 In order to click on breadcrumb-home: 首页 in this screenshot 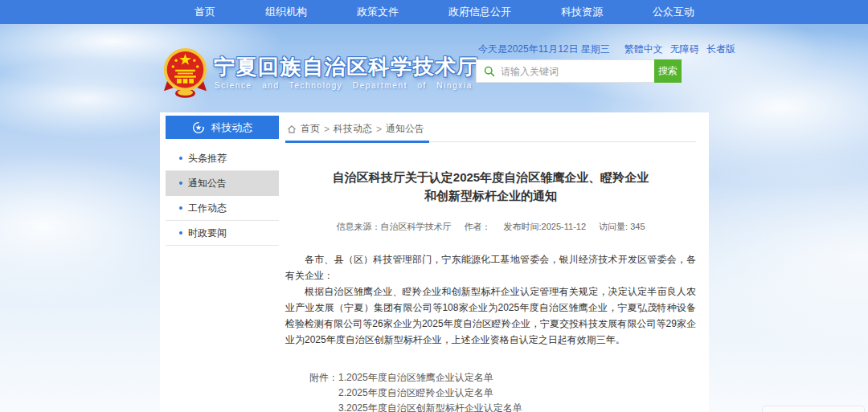, I will do `click(310, 128)`.